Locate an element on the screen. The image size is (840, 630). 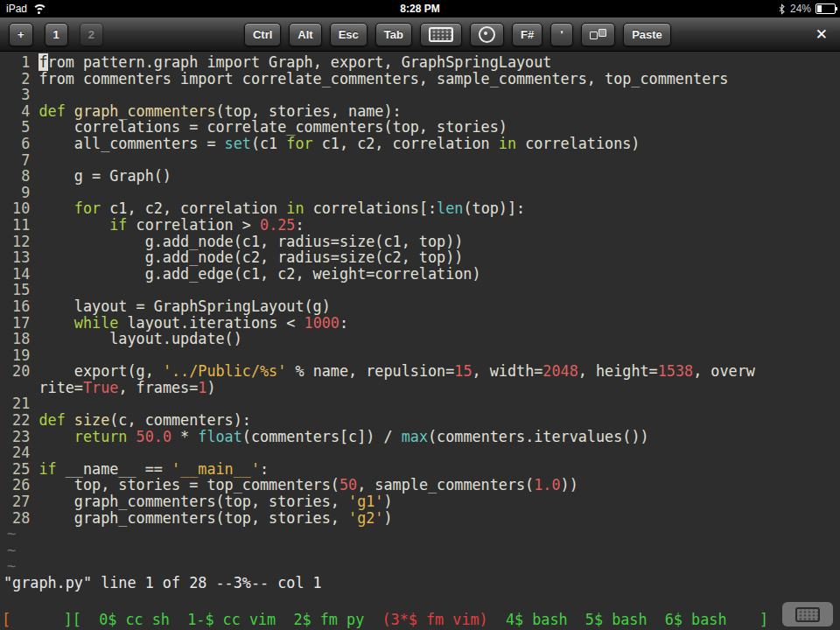
code-token: , overw is located at coordinates (724, 371).